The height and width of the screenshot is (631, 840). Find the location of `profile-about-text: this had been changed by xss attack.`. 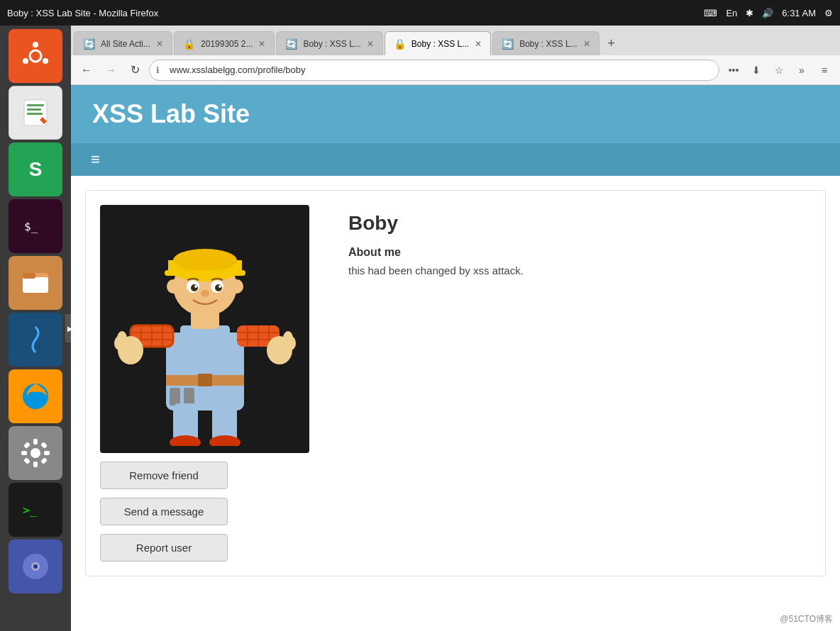

profile-about-text: this had been changed by xss attack. is located at coordinates (576, 271).